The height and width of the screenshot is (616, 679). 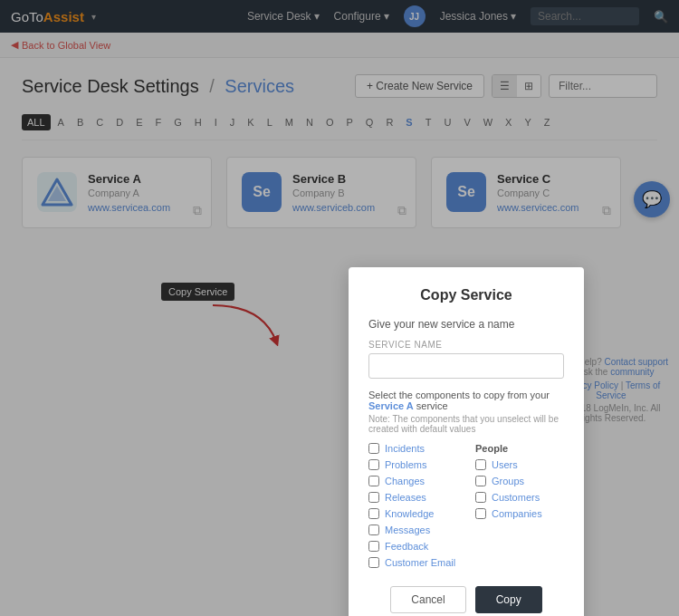 I want to click on knowledge-label: Knowledge, so click(x=409, y=514).